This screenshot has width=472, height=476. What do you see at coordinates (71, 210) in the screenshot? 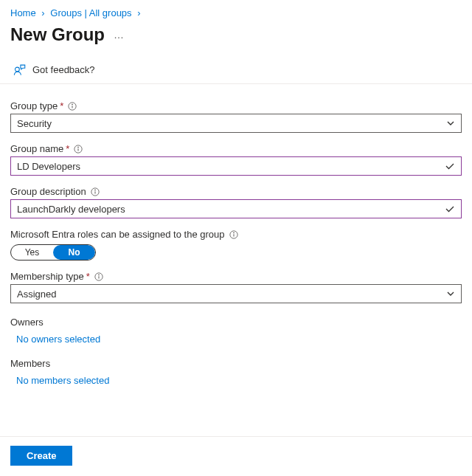
I see `group-desc-value: LaunchDarkly developers` at bounding box center [71, 210].